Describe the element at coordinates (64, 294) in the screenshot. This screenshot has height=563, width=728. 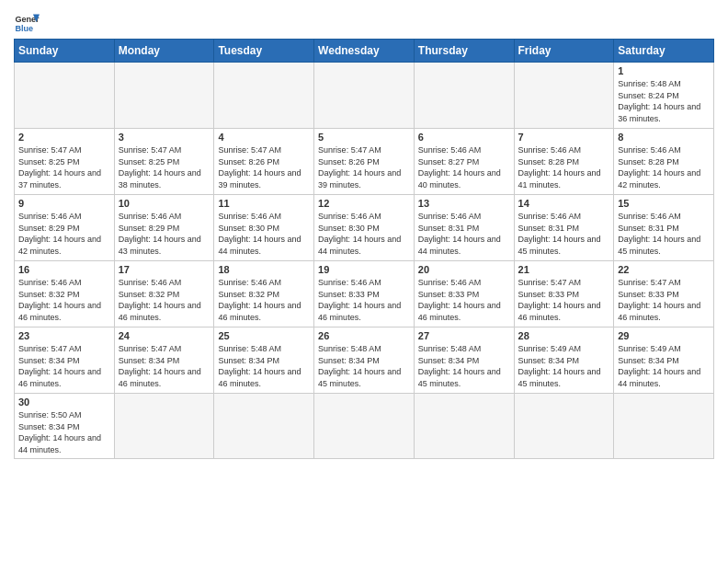
I see `calendar-cell: 16Sunrise: 5:46 AMSunset: 8:32 PMDayligh…` at that location.